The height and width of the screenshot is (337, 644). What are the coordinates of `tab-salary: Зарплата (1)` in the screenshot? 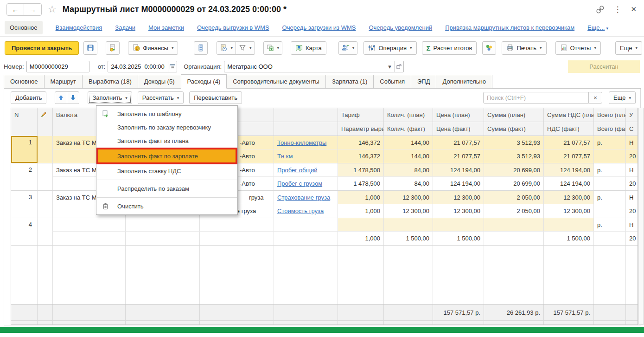 It's located at (350, 82).